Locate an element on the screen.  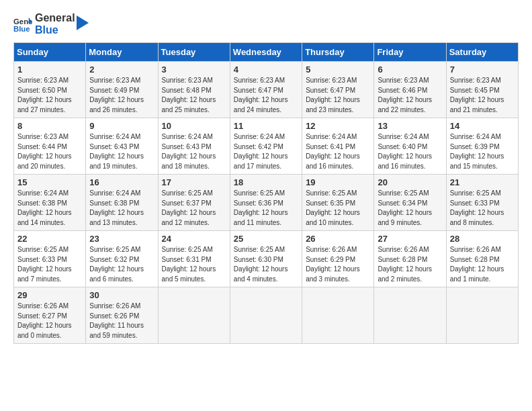
week-row-1: 1Sunrise: 6:23 AMSunset: 6:50 PMDaylight… is located at coordinates (266, 90).